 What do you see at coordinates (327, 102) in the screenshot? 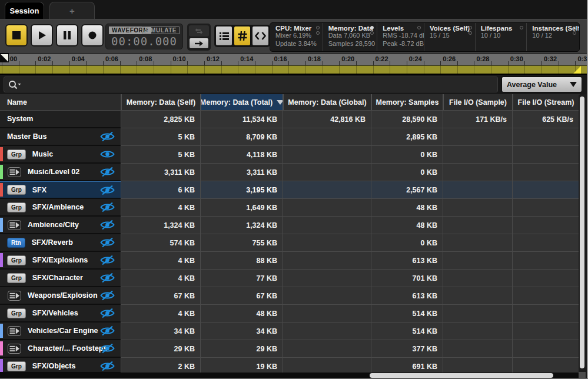
I see `column-header-memory-data-global: Memory: Data (Global)` at bounding box center [327, 102].